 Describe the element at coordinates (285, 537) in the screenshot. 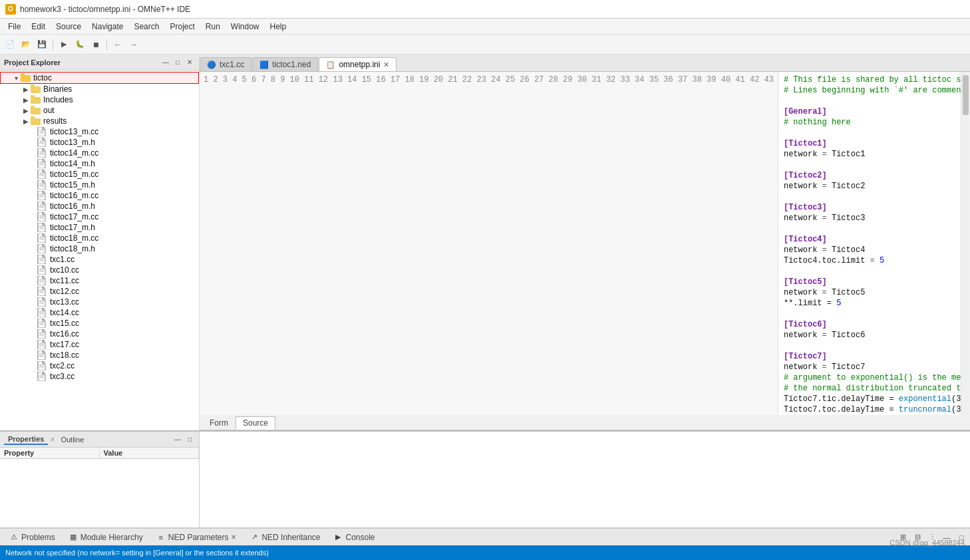

I see `ned-inheritance-tab: ↗ NED Inheritance` at that location.